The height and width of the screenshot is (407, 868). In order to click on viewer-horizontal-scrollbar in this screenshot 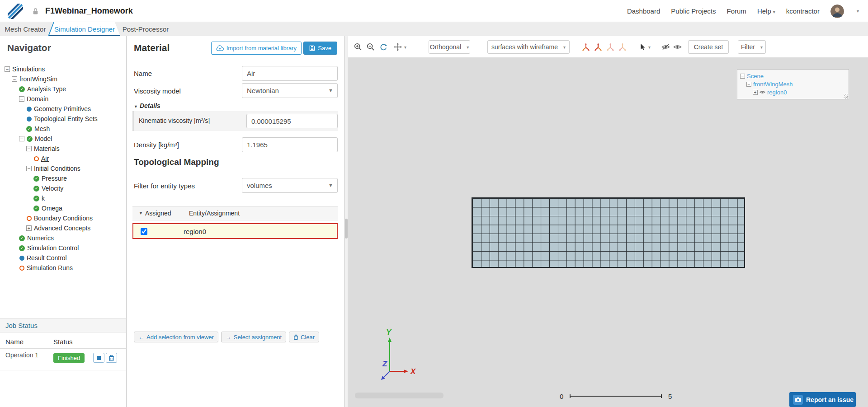, I will do `click(399, 396)`.